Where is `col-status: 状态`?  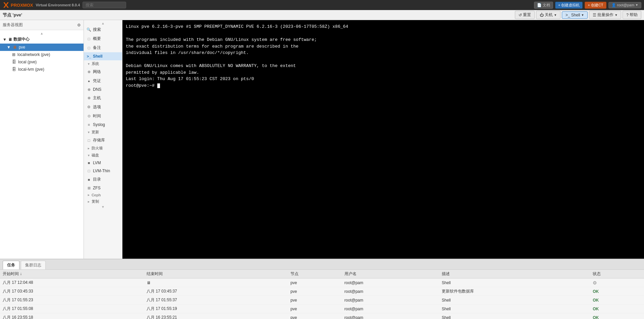 col-status: 状态 is located at coordinates (617, 274).